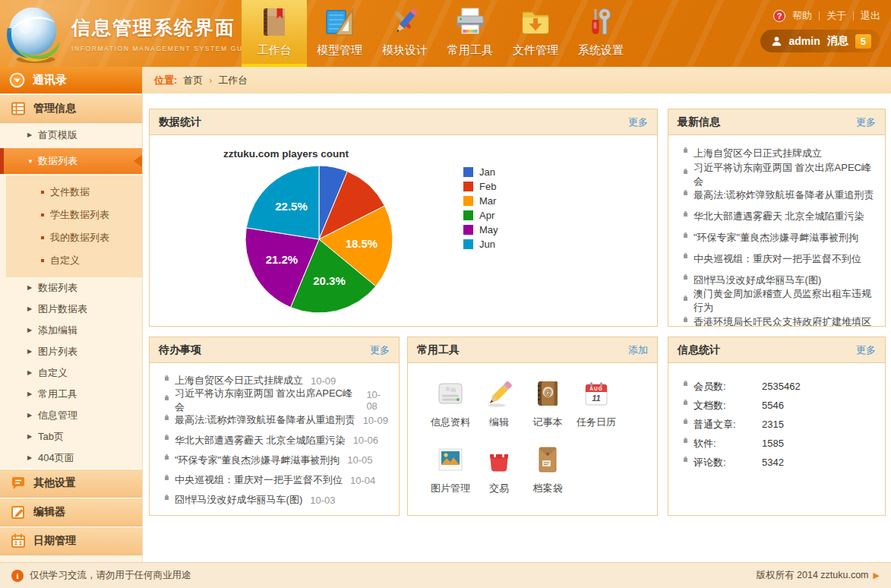  What do you see at coordinates (50, 81) in the screenshot?
I see `sidebar-label: 通讯录` at bounding box center [50, 81].